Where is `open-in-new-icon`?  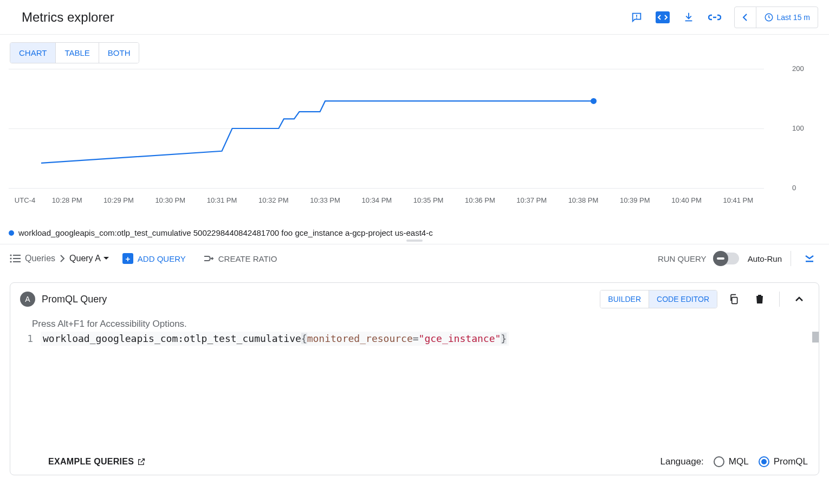
open-in-new-icon is located at coordinates (141, 462).